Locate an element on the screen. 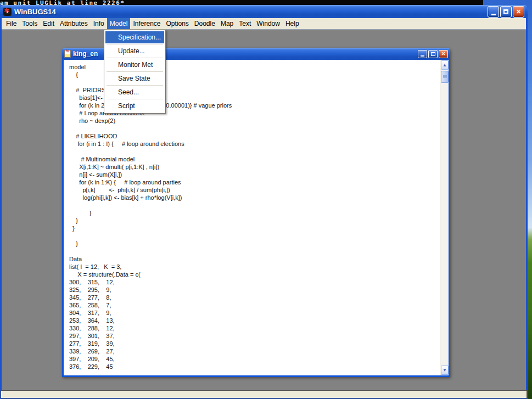 This screenshot has width=532, height=399. menu-item-monitor-met: Monitor Met is located at coordinates (135, 65).